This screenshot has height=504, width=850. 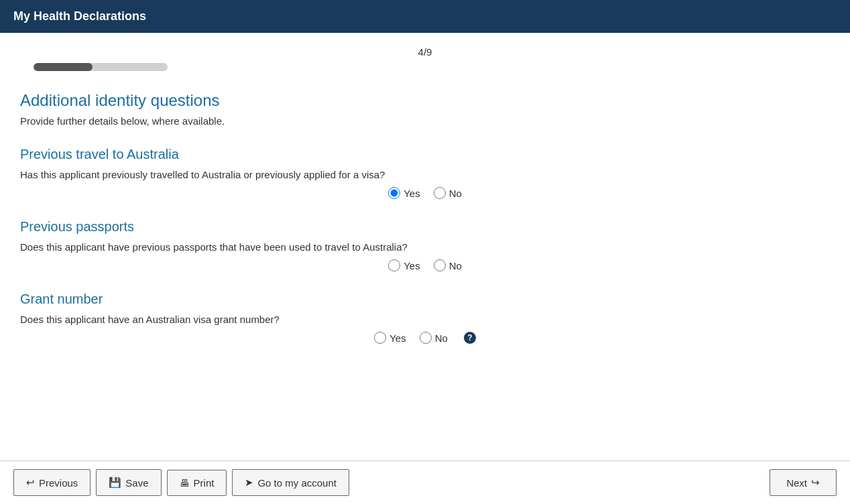 I want to click on previous-travel-yes-text: Yes, so click(x=412, y=193).